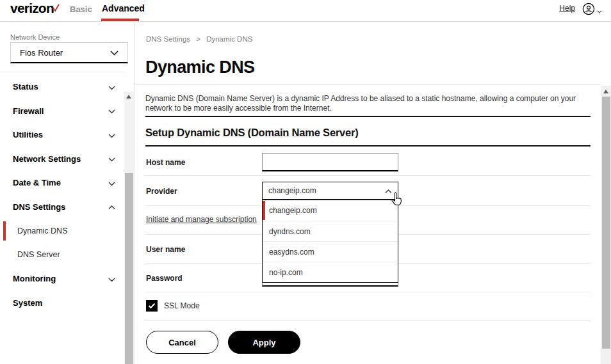  I want to click on provider-option-dyndns: dyndns.com, so click(330, 231).